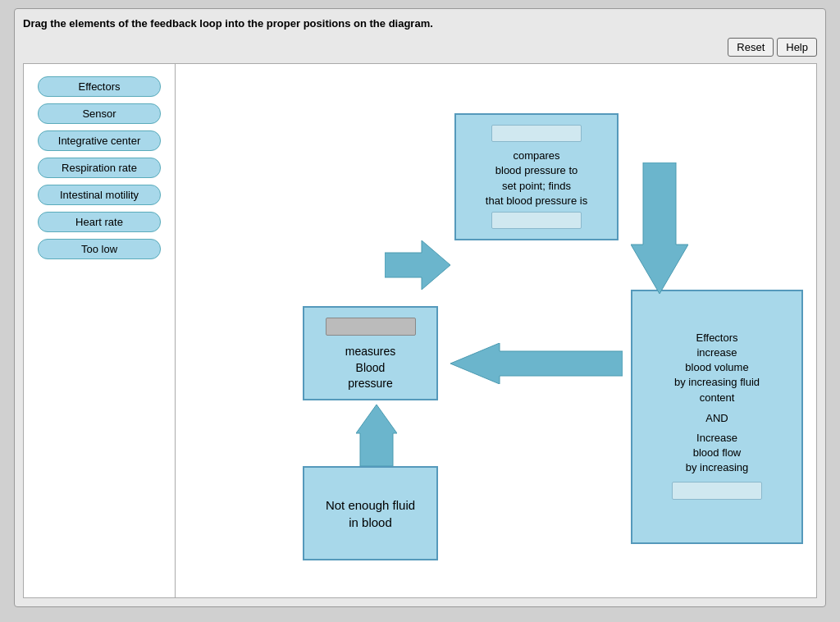  I want to click on sidebar-item-too-low: Too low, so click(99, 249).